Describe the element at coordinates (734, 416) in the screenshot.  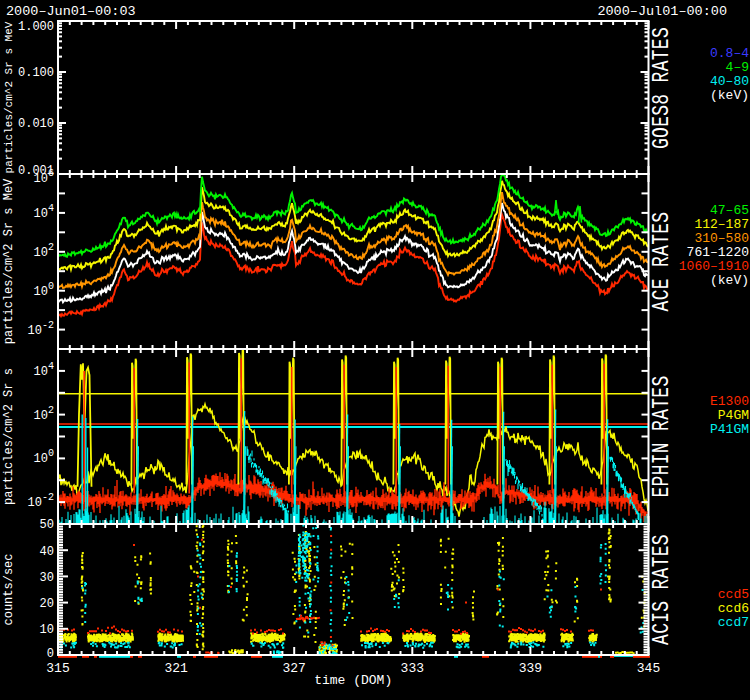
I see `svg-text: P4GM` at that location.